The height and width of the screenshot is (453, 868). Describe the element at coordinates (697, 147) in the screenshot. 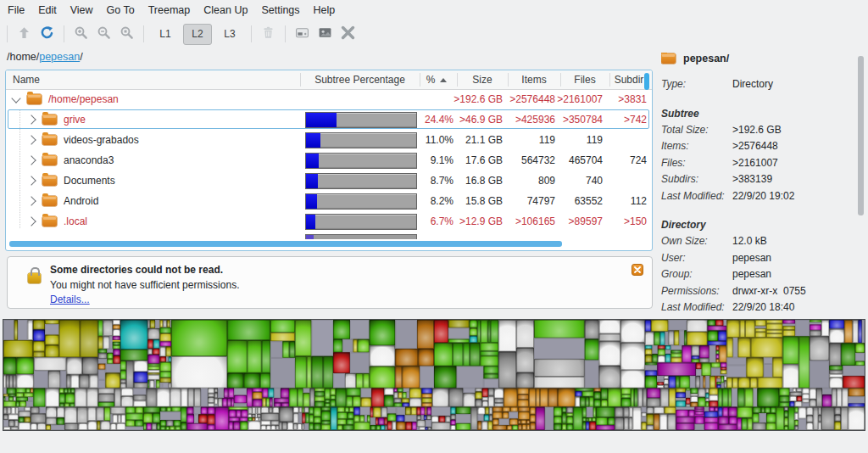

I see `details-label: Items:` at that location.